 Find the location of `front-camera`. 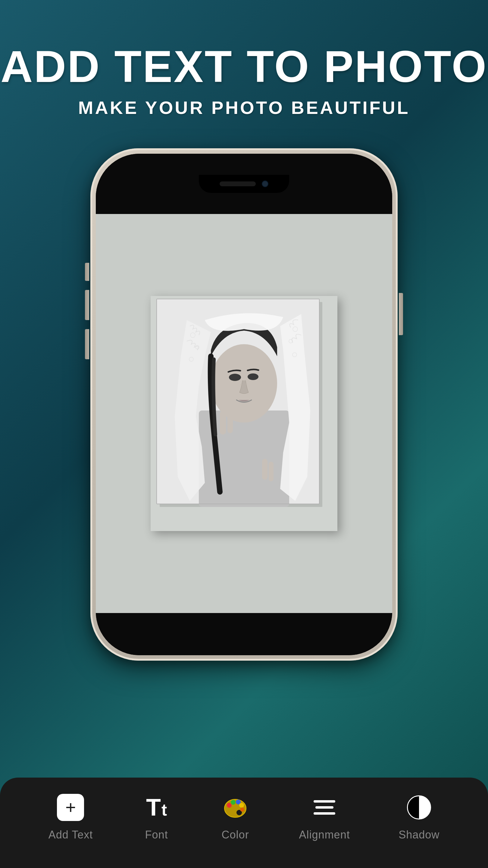

front-camera is located at coordinates (265, 184).